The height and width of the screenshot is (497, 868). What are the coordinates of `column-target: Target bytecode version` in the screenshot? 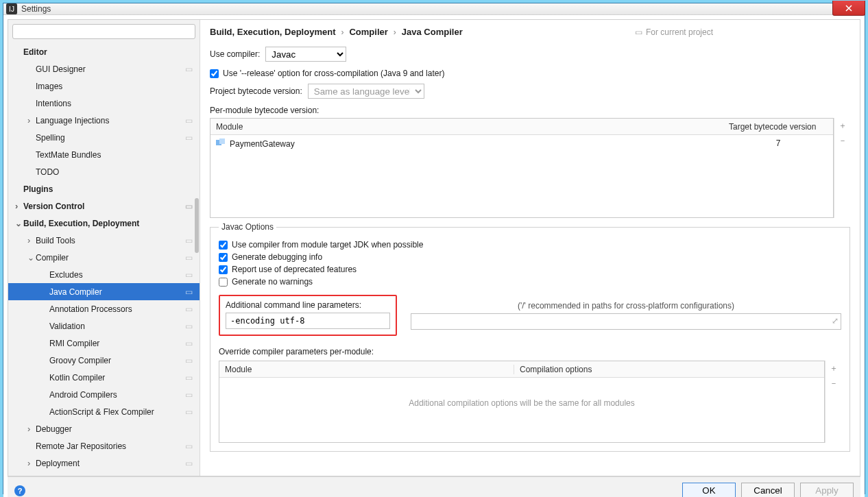 It's located at (778, 127).